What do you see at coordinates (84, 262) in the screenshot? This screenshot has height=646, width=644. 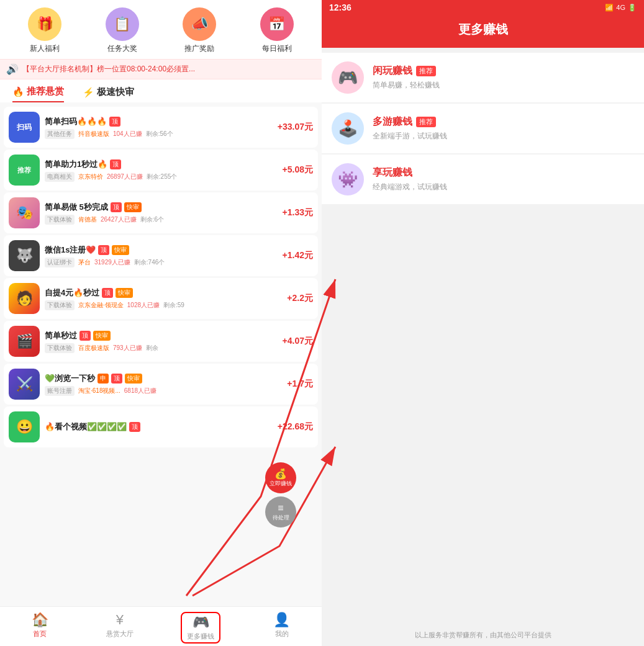 I see `task-source: 茅台` at bounding box center [84, 262].